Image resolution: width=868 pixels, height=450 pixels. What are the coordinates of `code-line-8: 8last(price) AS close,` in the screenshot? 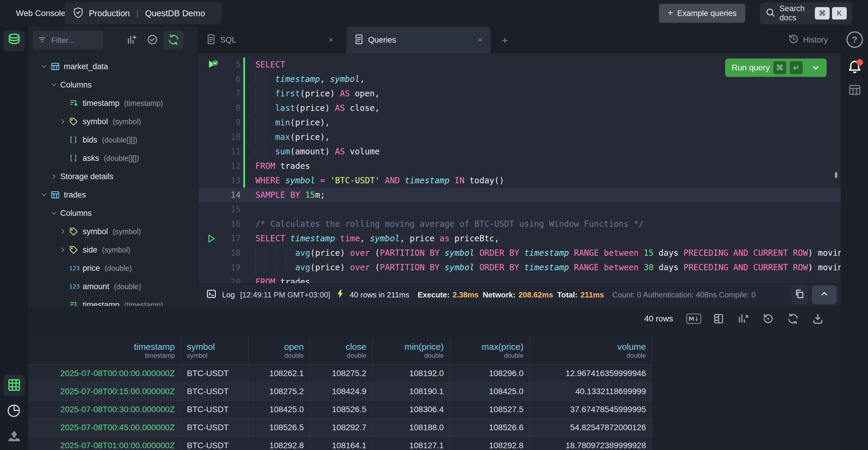 It's located at (520, 108).